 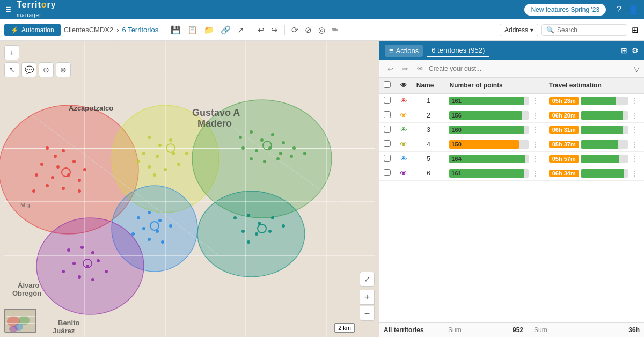 What do you see at coordinates (225, 30) in the screenshot?
I see `link-icon: 🔗` at bounding box center [225, 30].